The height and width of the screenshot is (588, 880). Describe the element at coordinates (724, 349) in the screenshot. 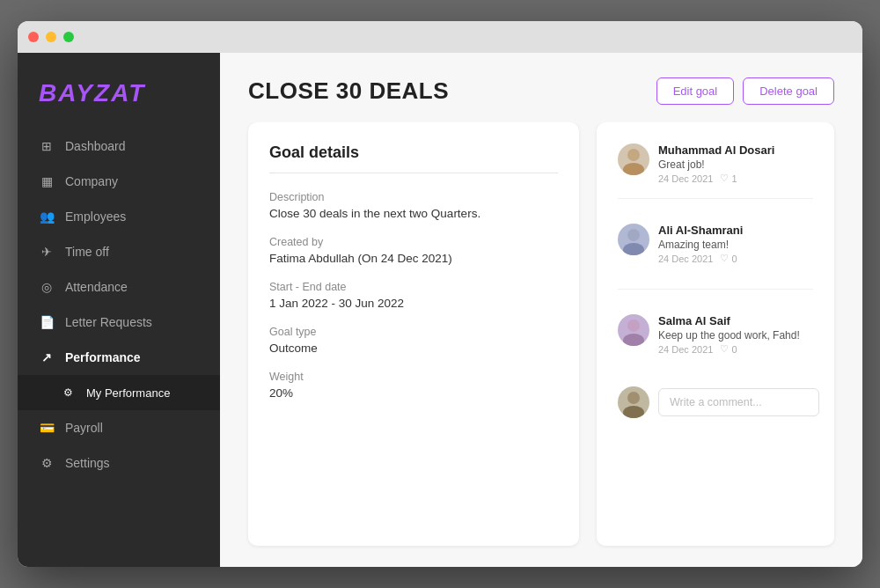

I see `heart-icon-3: ♡` at that location.